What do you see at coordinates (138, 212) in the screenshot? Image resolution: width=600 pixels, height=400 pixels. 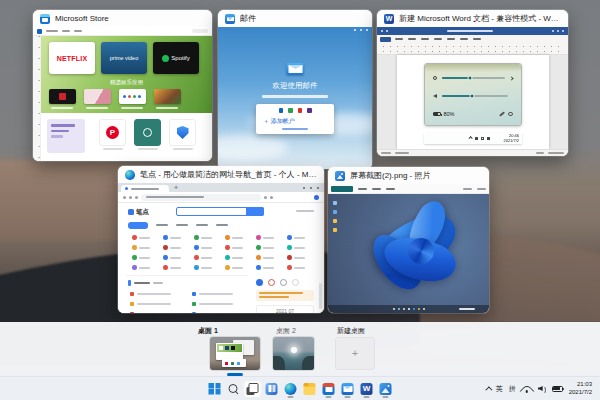 I see `bidian-logo: 笔点` at bounding box center [138, 212].